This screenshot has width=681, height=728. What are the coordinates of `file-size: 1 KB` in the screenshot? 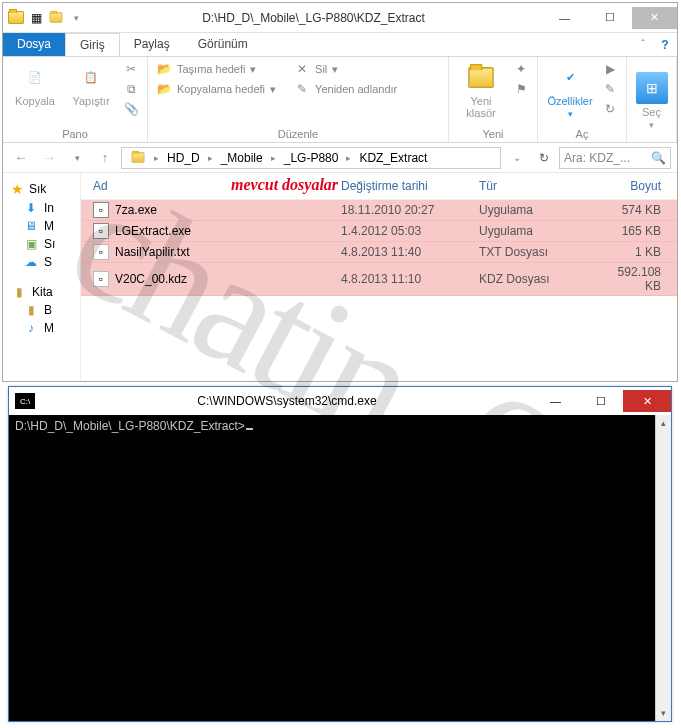 It's located at (635, 252).